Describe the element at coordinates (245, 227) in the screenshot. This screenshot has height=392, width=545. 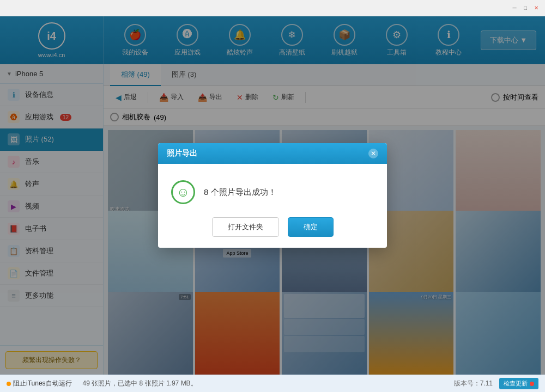
I see `open-folder-button: 打开文件夹` at that location.